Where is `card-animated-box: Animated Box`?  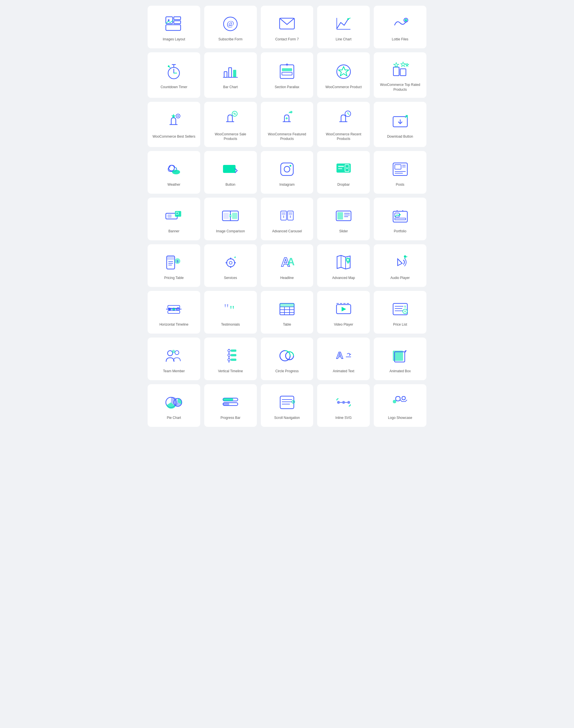 card-animated-box: Animated Box is located at coordinates (400, 359).